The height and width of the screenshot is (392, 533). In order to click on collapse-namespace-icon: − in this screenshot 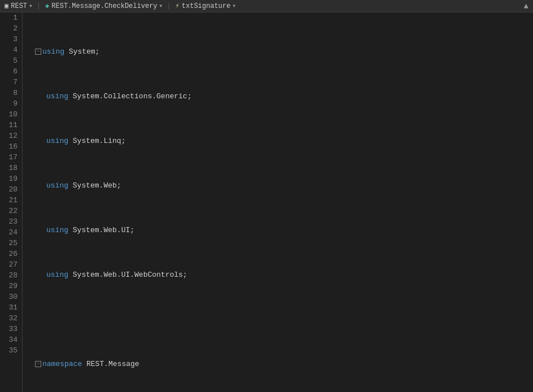, I will do `click(38, 52)`.